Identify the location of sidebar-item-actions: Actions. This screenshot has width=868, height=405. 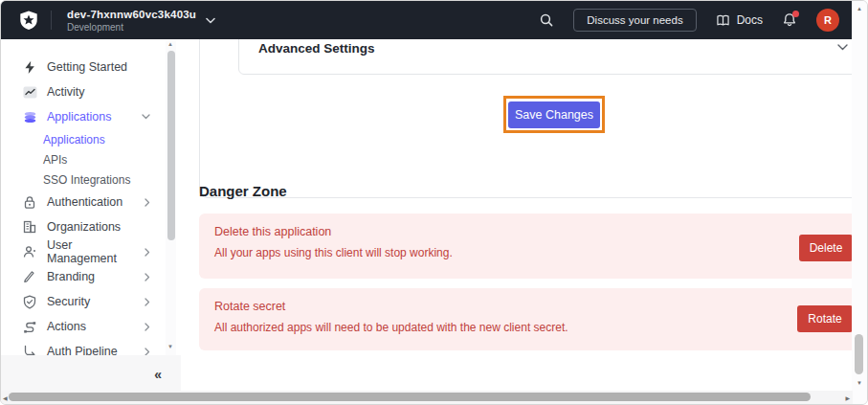
(91, 326).